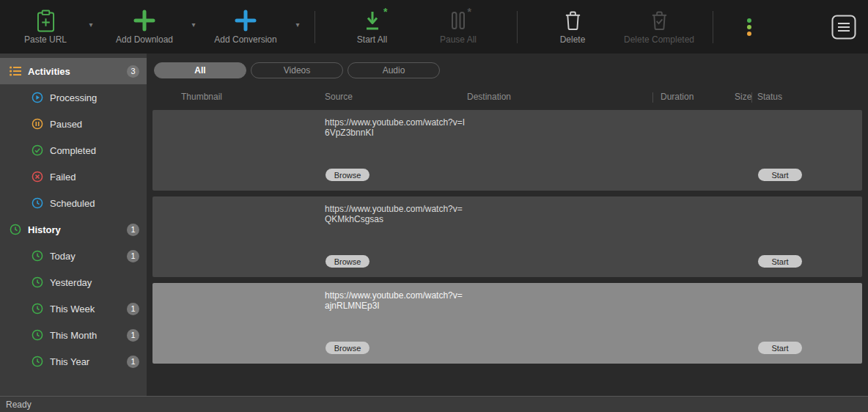  I want to click on sidebar-item-label: Paused, so click(66, 125).